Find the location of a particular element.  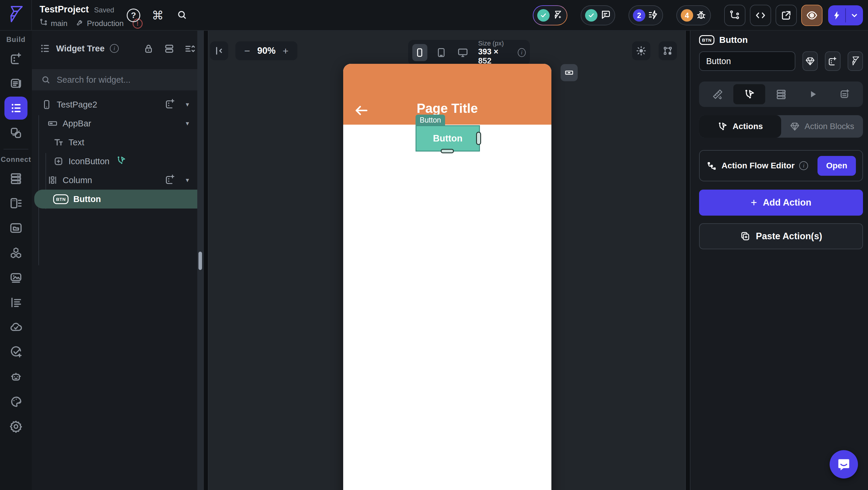

nav-database is located at coordinates (16, 179).